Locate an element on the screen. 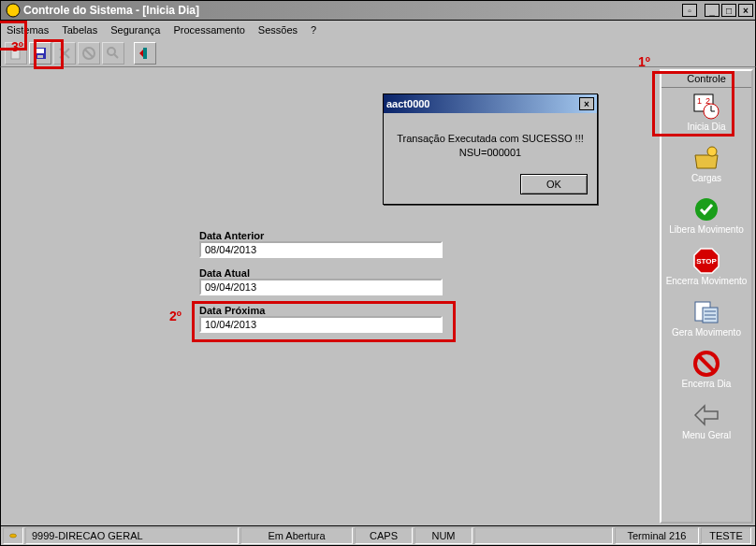 This screenshot has height=546, width=756. dialog-message-line2: NSU=000001 is located at coordinates (490, 153).